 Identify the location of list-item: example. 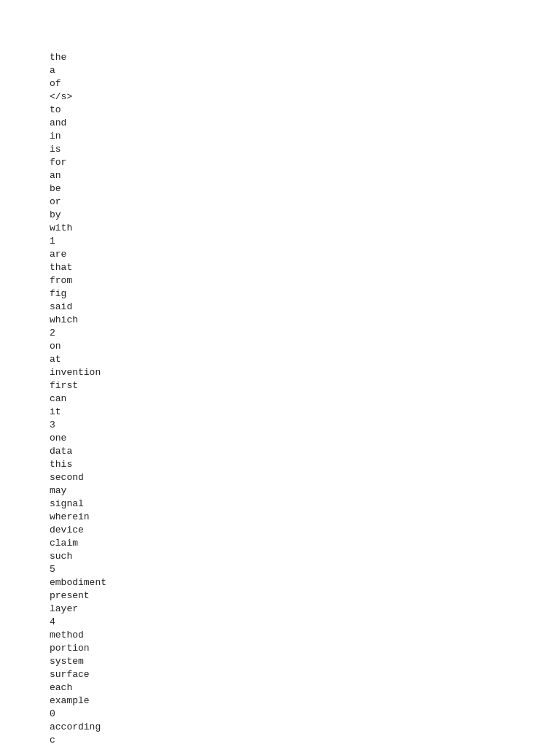
(305, 701).